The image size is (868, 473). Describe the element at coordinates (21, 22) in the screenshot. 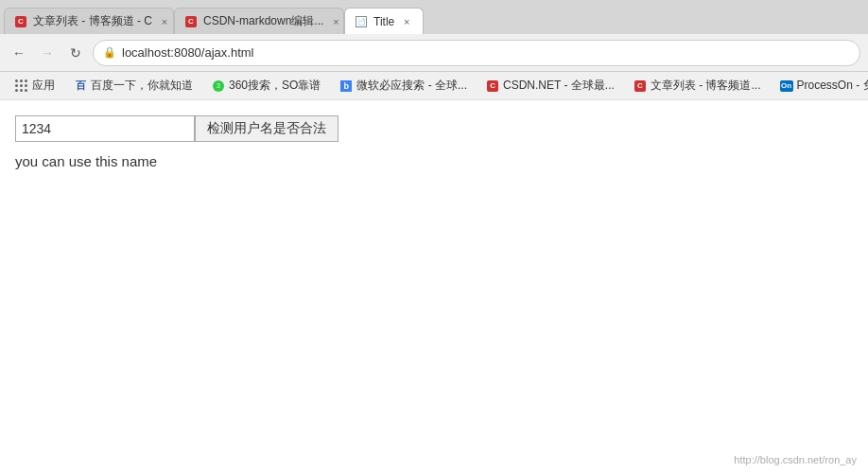

I see `tab-1-favicon: C` at that location.